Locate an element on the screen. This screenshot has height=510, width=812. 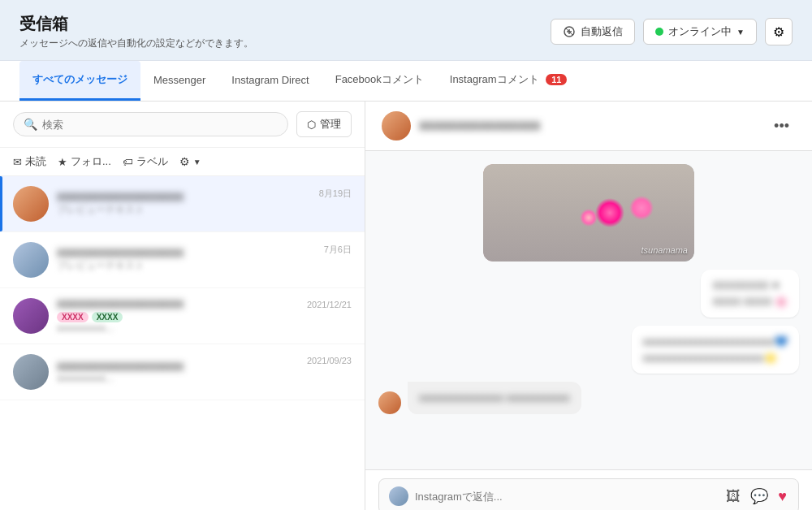
search-icon: 🔍 is located at coordinates (31, 124).